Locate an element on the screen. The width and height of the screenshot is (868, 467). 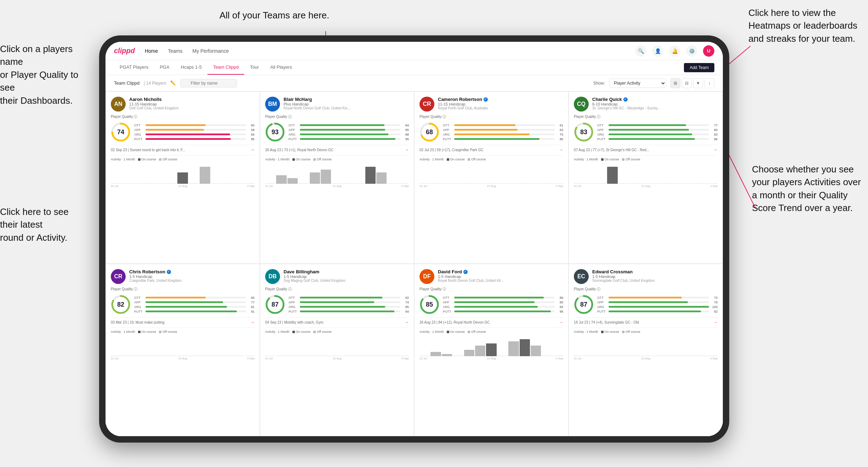
player-name: Edward Crossman is located at coordinates (655, 272).